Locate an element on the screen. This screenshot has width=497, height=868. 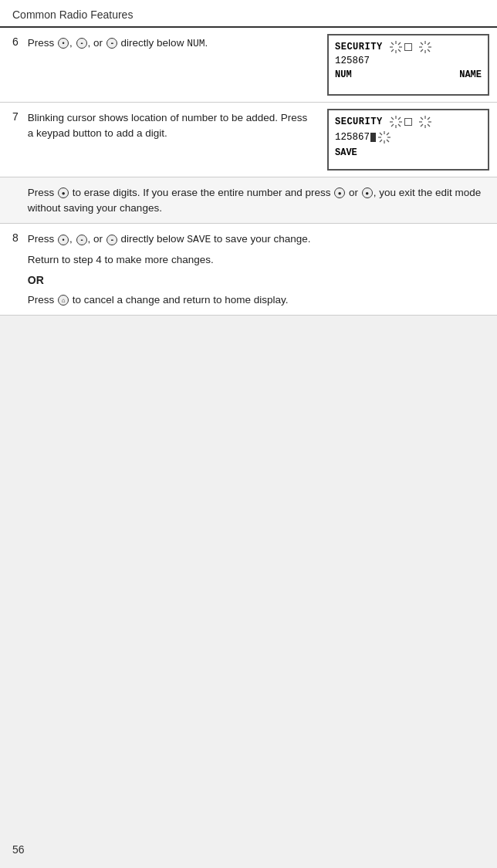
security-label-2: SECURITY is located at coordinates (359, 122).